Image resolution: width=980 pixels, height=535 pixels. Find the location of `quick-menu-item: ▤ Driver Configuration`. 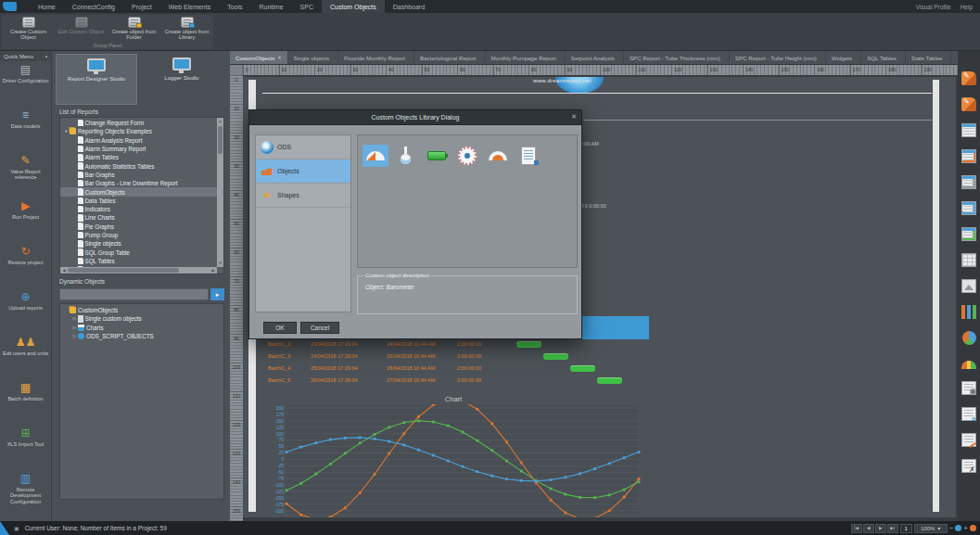

quick-menu-item: ▤ Driver Configuration is located at coordinates (26, 83).